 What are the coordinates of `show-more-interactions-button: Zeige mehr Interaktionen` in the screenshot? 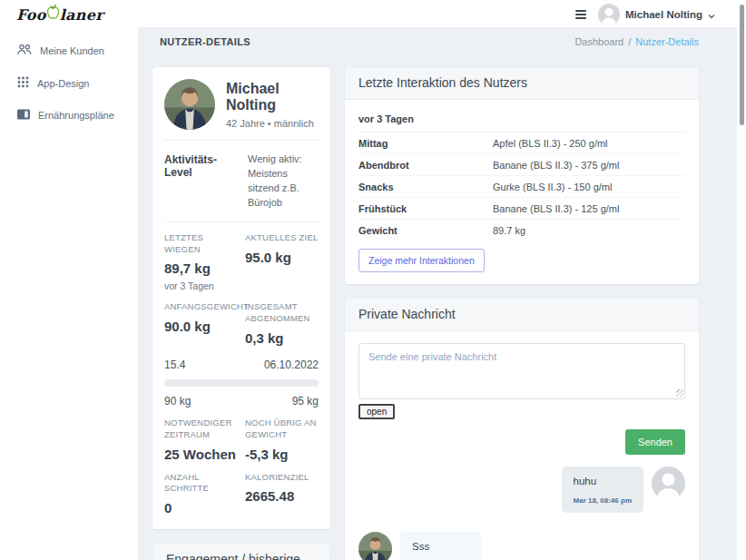 It's located at (421, 260).